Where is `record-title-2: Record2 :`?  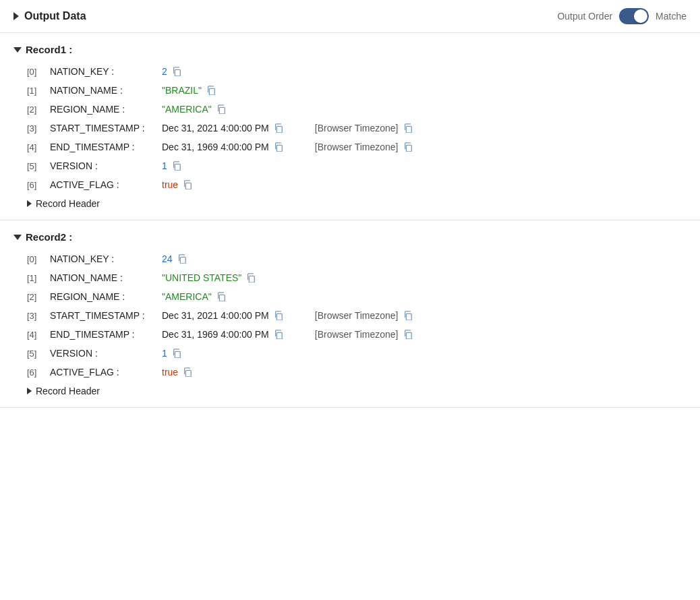 record-title-2: Record2 : is located at coordinates (350, 237).